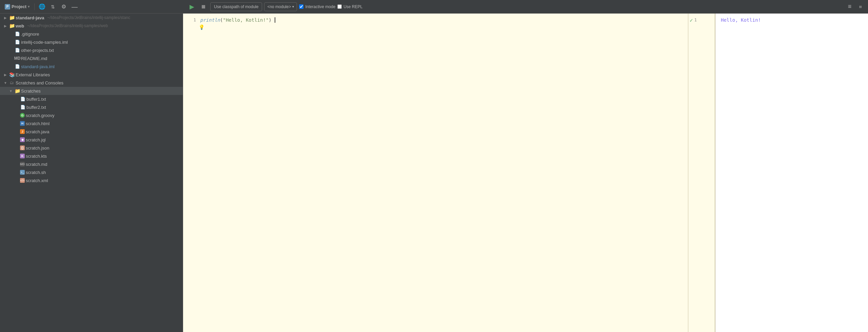  Describe the element at coordinates (22, 140) in the screenshot. I see `file-jql-icon: ◆` at that location.